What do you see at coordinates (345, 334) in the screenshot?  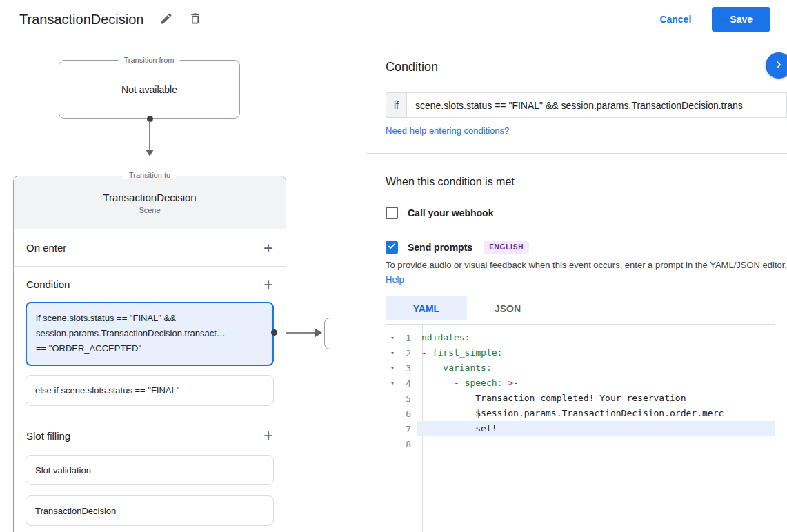 I see `next-scene-node` at bounding box center [345, 334].